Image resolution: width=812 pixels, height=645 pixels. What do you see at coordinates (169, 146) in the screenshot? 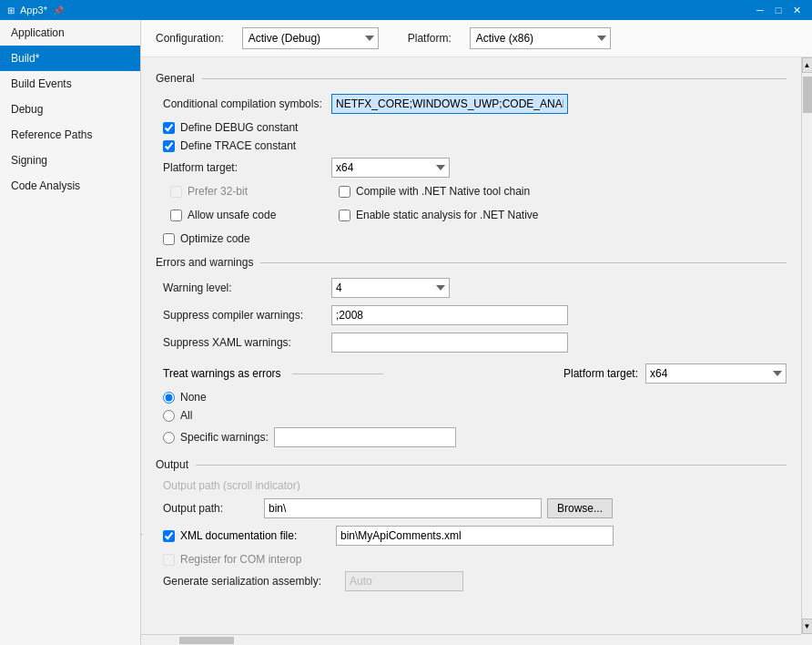
I see `define-trace-checkbox` at bounding box center [169, 146].